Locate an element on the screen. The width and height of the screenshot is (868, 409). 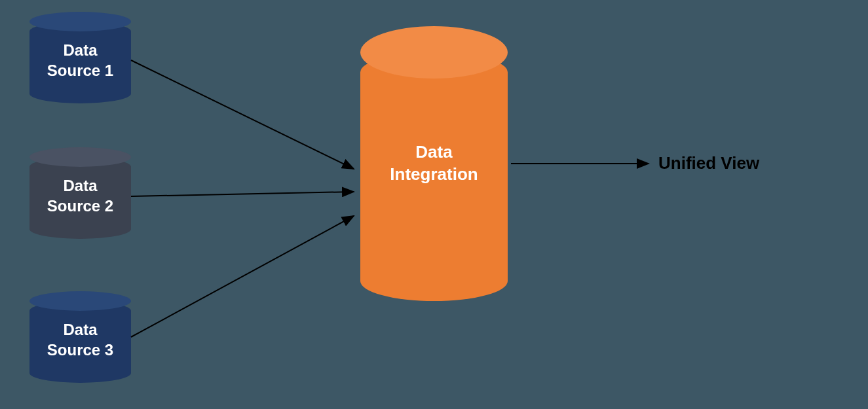
data-source-2-node: DataSource 2 is located at coordinates (80, 193).